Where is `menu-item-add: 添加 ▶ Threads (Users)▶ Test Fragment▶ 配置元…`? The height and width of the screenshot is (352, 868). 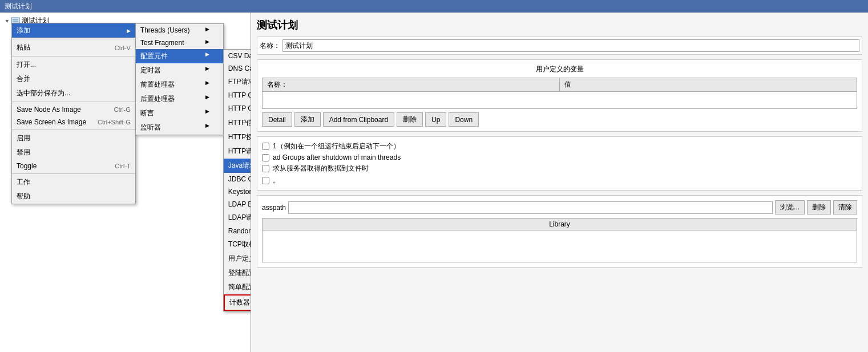 menu-item-add: 添加 ▶ Threads (Users)▶ Test Fragment▶ 配置元… is located at coordinates (74, 31).